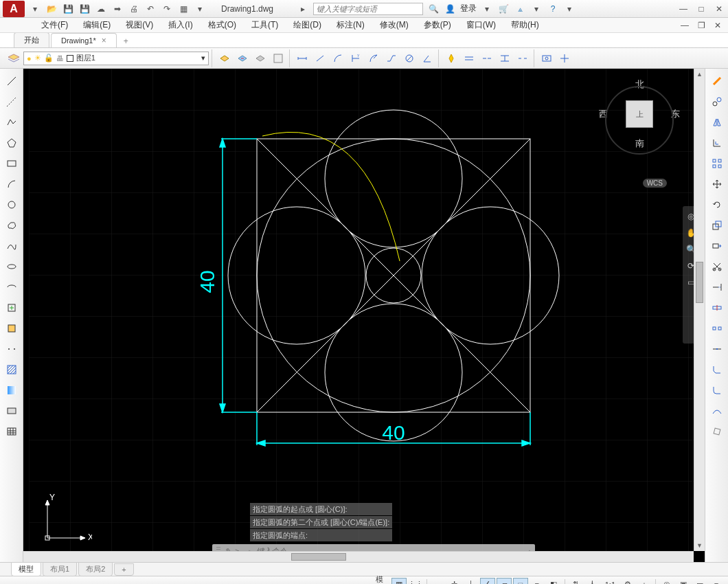 The height and width of the screenshot is (584, 728). What do you see at coordinates (438, 581) in the screenshot?
I see `status-infer-icon: ⌐` at bounding box center [438, 581].